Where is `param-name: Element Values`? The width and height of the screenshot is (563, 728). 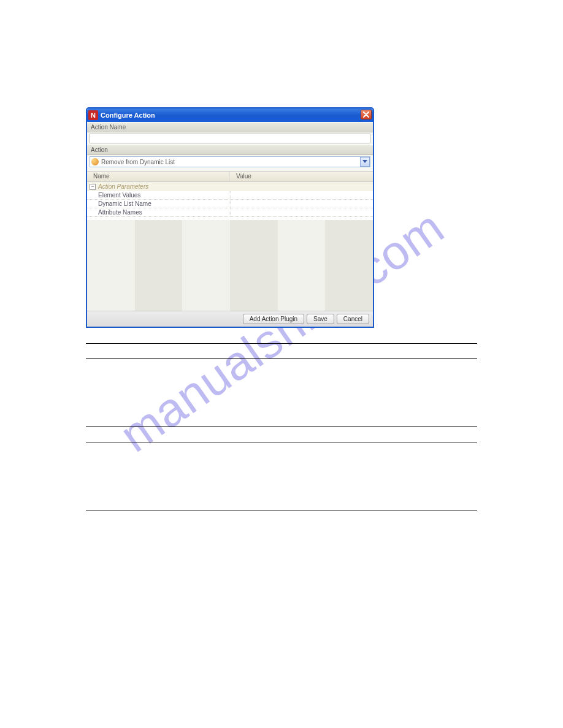
param-name: Element Values is located at coordinates (158, 195).